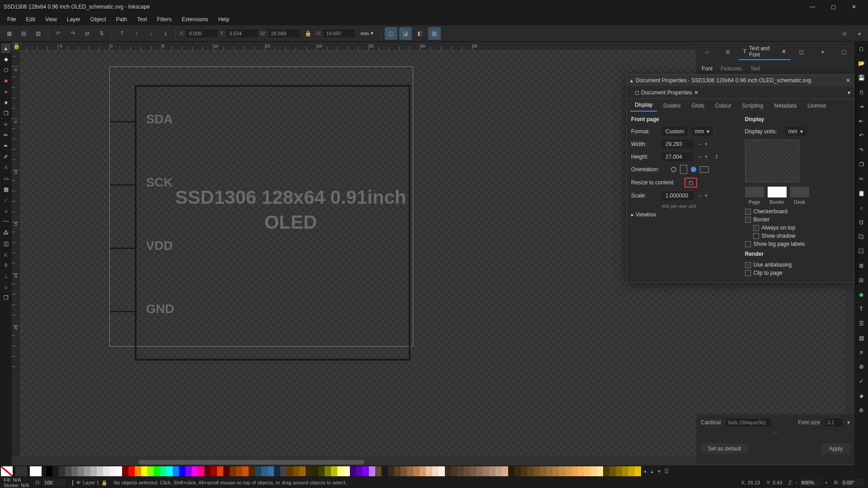 This screenshot has height=488, width=868. I want to click on measure-tool-icon: ⟂, so click(6, 276).